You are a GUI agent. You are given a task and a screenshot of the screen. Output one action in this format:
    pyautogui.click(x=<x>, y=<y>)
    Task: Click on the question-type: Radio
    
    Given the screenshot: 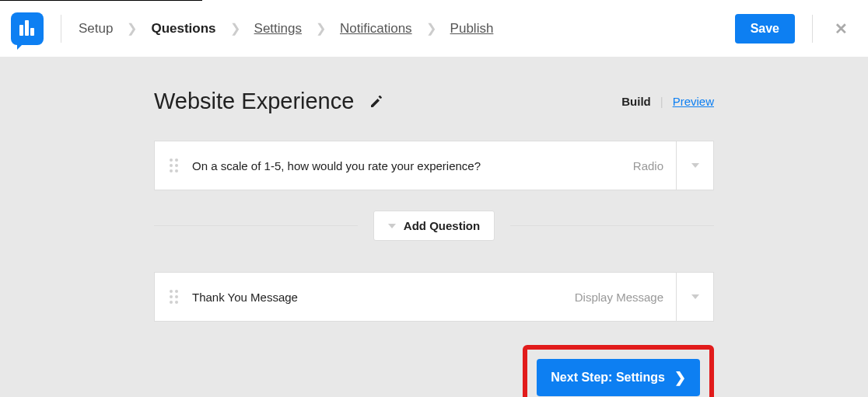 What is the action you would take?
    pyautogui.click(x=655, y=166)
    